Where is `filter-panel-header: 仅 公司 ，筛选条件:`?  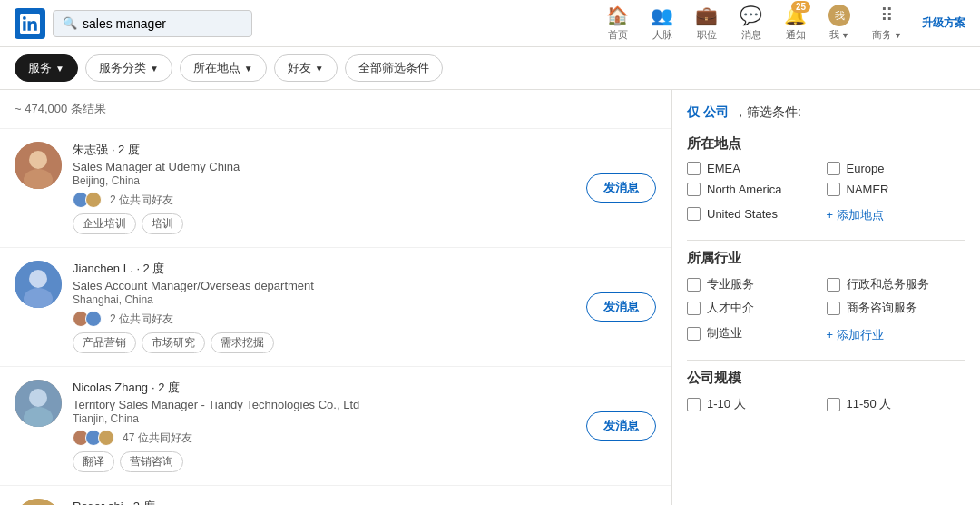
filter-panel-header: 仅 公司 ，筛选条件: is located at coordinates (826, 113).